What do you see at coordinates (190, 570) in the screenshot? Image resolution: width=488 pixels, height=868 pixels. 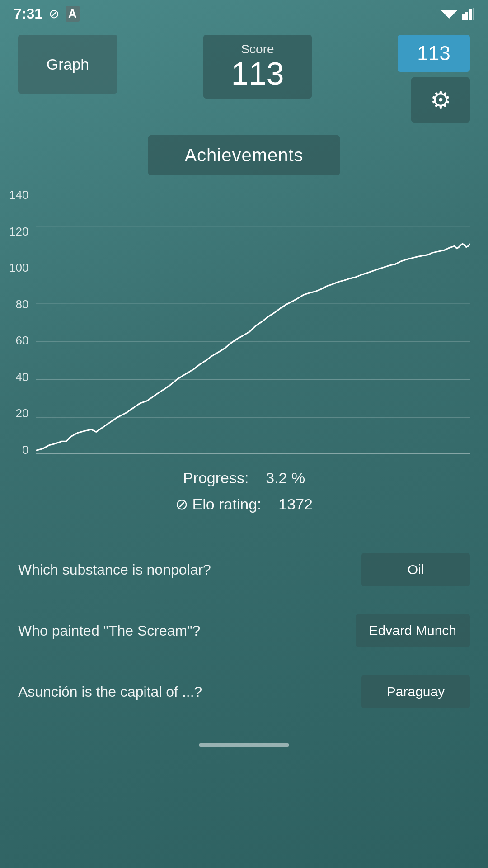 I see `qa-question-0: Which substance is nonpolar?` at bounding box center [190, 570].